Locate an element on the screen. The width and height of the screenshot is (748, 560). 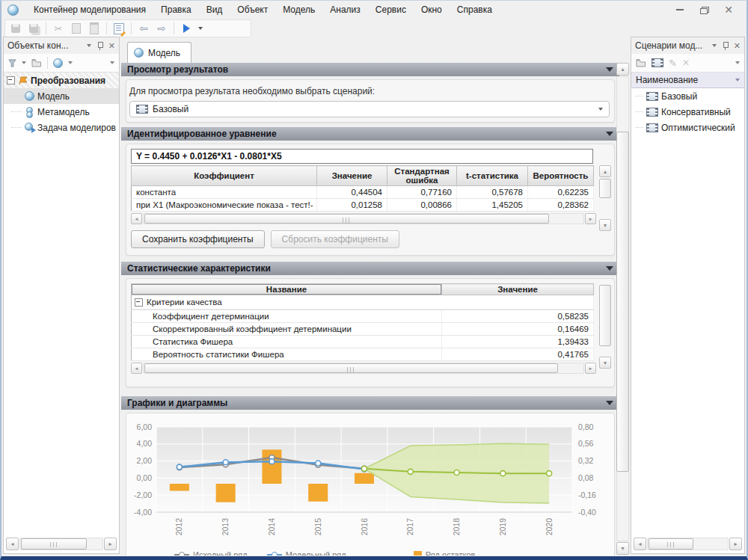
section-header-charts: Графики и диаграммы is located at coordinates (370, 403).